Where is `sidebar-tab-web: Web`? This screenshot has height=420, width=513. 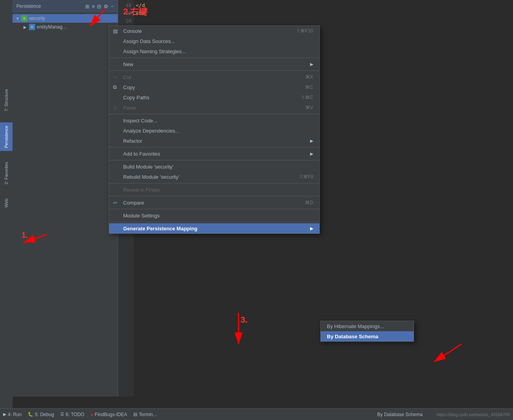 sidebar-tab-web: Web is located at coordinates (6, 203).